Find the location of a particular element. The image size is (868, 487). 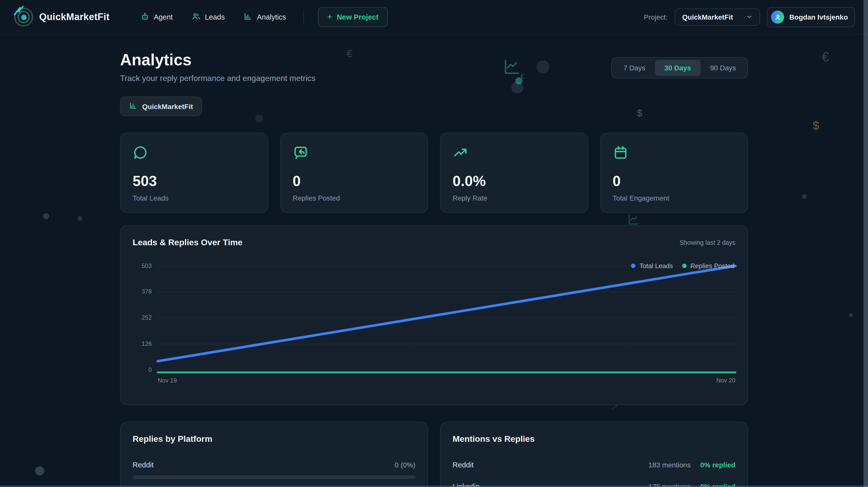

time-range-control: 7 Days 30 Days 90 Days is located at coordinates (680, 68).